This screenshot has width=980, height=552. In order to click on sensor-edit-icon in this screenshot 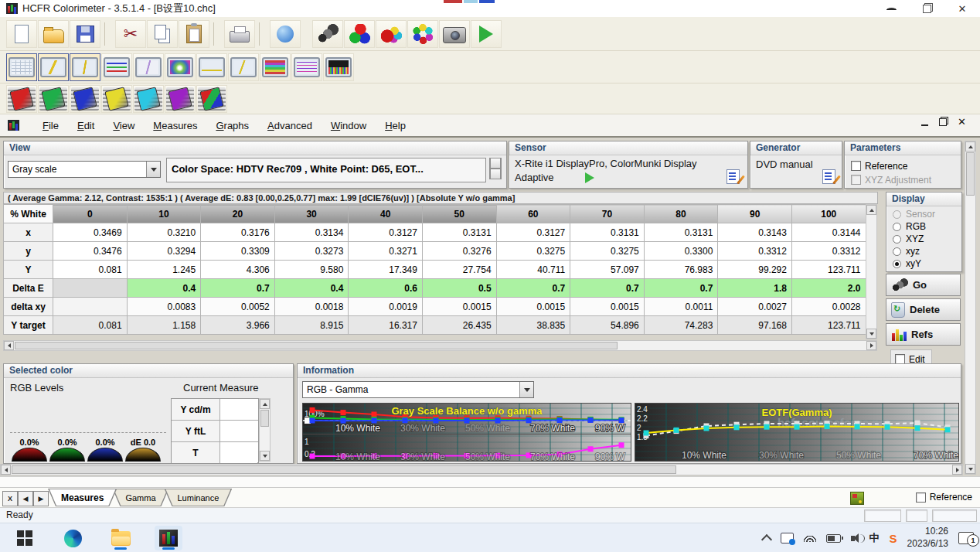, I will do `click(733, 176)`.